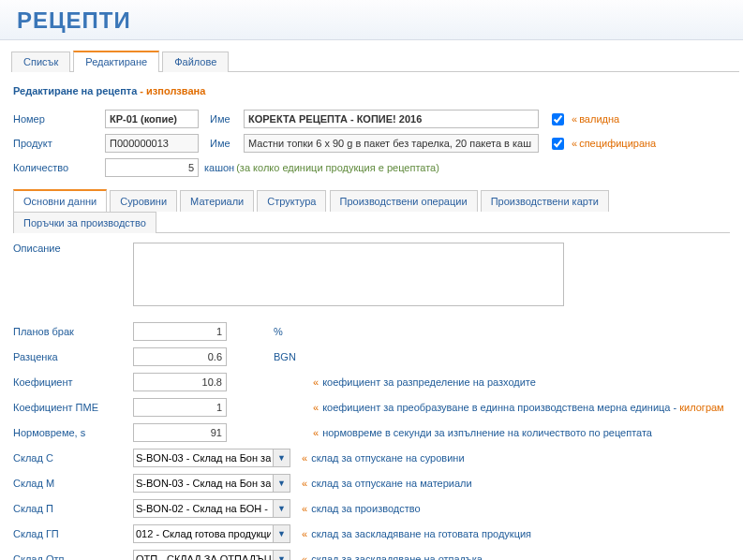 The image size is (743, 560). Describe the element at coordinates (362, 508) in the screenshot. I see `stock-p-note: «склад за производство` at that location.